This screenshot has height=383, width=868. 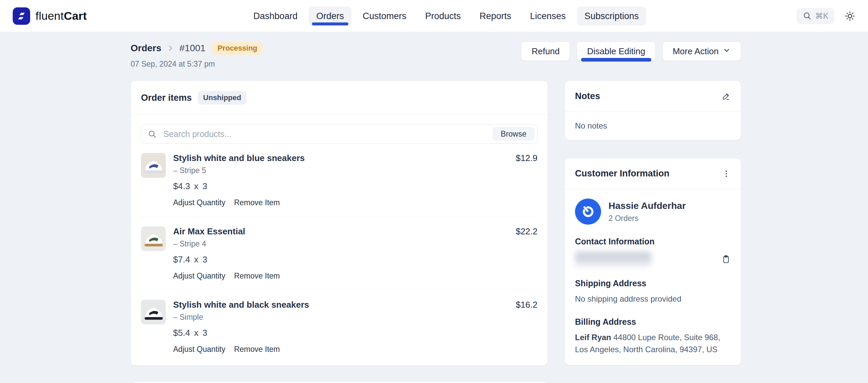 What do you see at coordinates (222, 98) in the screenshot?
I see `shipment-status-badge: Unshipped` at bounding box center [222, 98].